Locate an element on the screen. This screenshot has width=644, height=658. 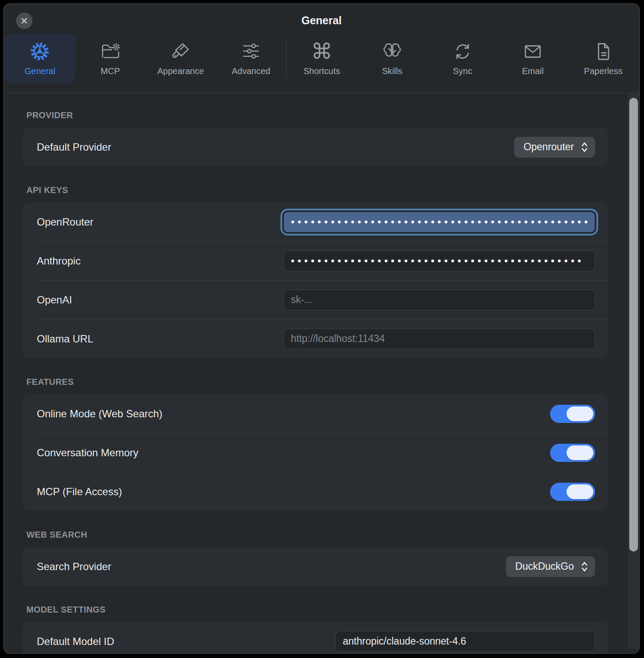
document-icon is located at coordinates (603, 52).